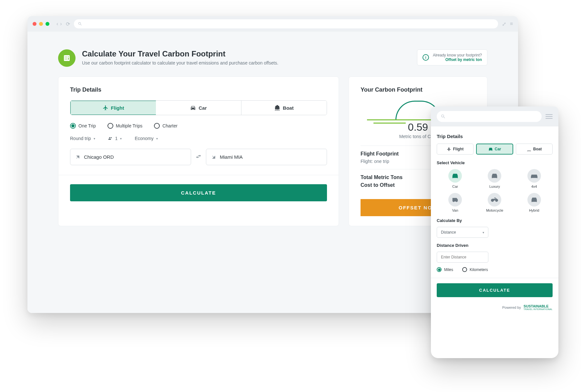 This screenshot has width=581, height=392. I want to click on vehicle-van: Van, so click(455, 203).